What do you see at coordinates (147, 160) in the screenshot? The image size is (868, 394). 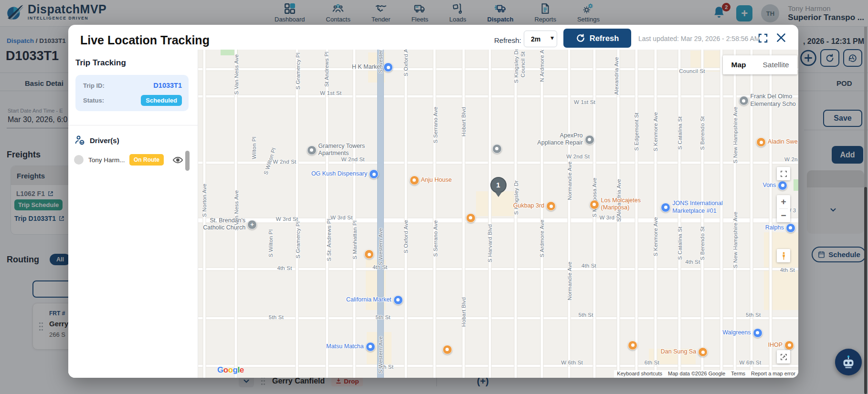 I see `driver-status-badge: On Route` at bounding box center [147, 160].